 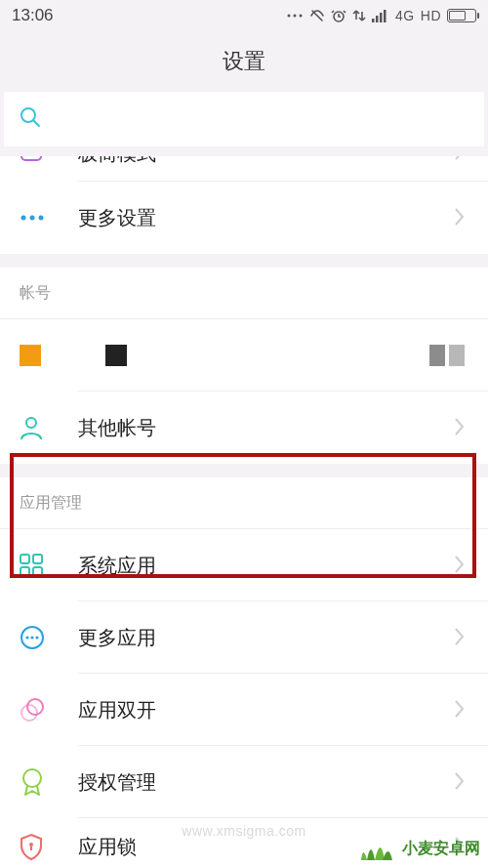 I want to click on watermark-brand-text: 小麦安卓网, so click(x=441, y=849).